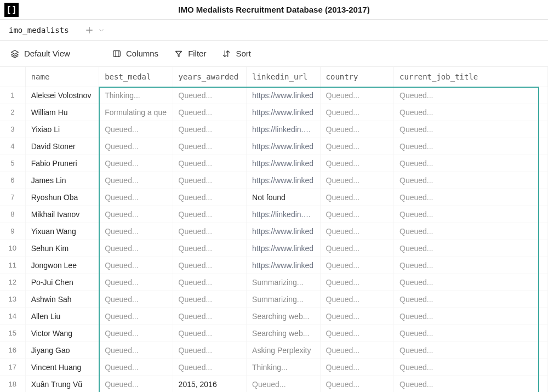 The width and height of the screenshot is (548, 392). Describe the element at coordinates (62, 95) in the screenshot. I see `cell-name: Aleksei Volostnov` at that location.